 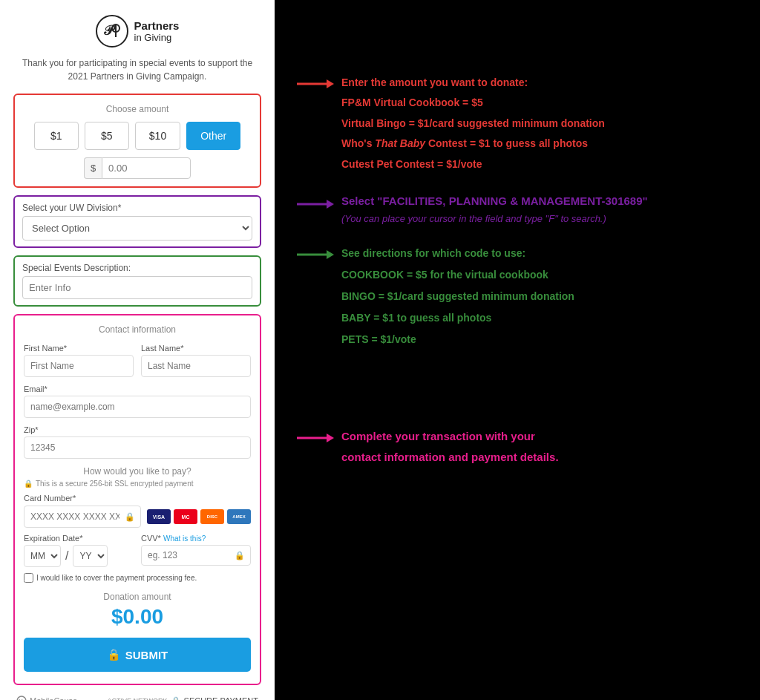 I want to click on logo-icon: 𝒫, so click(x=112, y=31).